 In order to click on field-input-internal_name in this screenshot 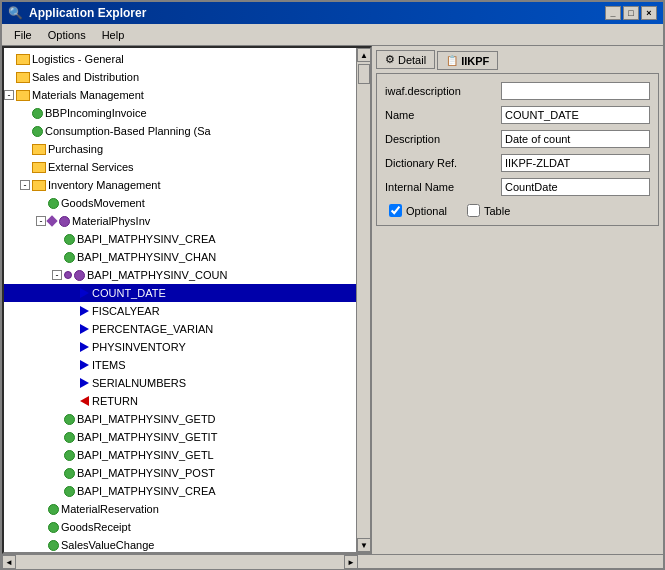, I will do `click(576, 187)`.